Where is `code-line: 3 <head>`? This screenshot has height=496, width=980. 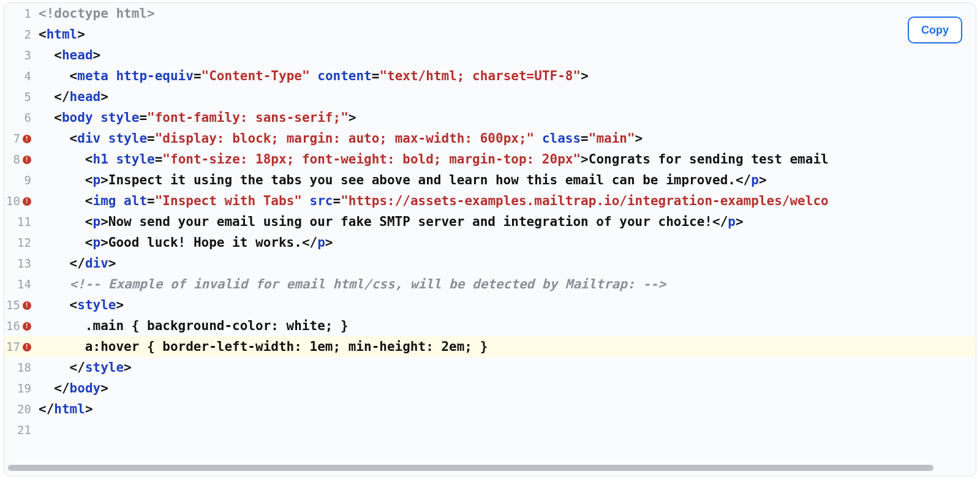
code-line: 3 <head> is located at coordinates (490, 55).